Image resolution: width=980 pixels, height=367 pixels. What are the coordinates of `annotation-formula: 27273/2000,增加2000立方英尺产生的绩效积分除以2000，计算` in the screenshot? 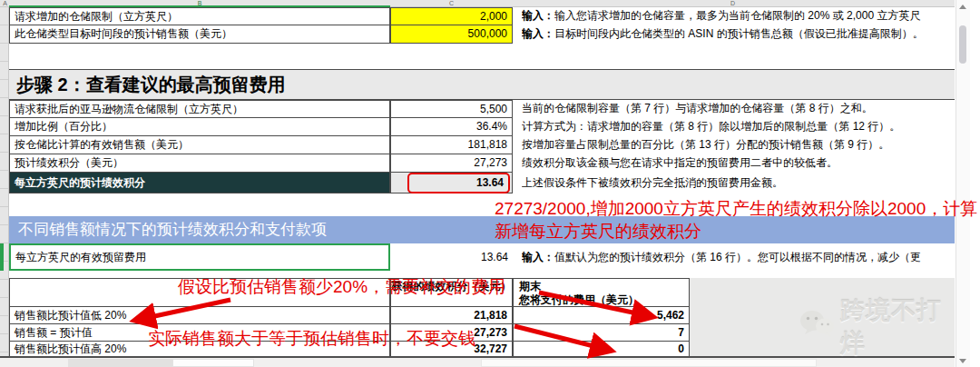 It's located at (736, 209).